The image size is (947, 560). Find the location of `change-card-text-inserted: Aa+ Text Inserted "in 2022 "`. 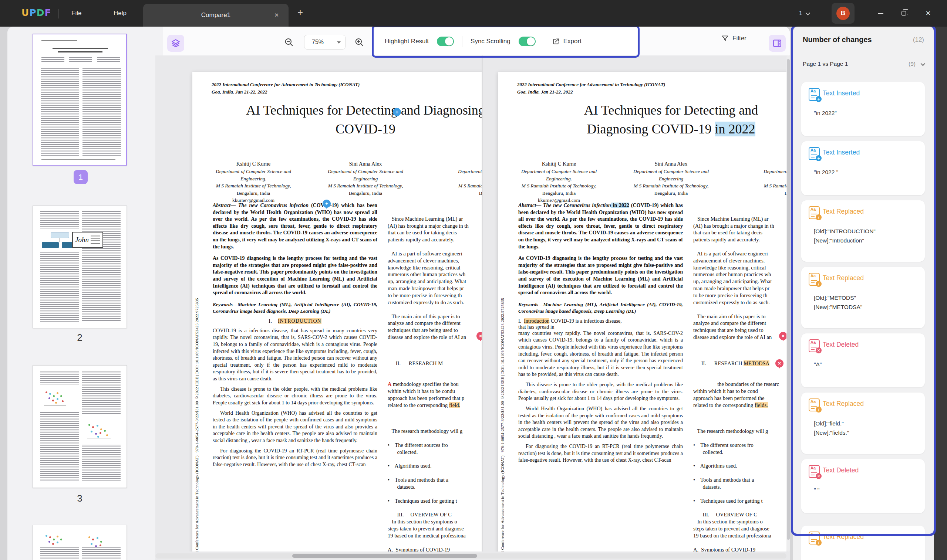

change-card-text-inserted: Aa+ Text Inserted "in 2022 " is located at coordinates (863, 168).